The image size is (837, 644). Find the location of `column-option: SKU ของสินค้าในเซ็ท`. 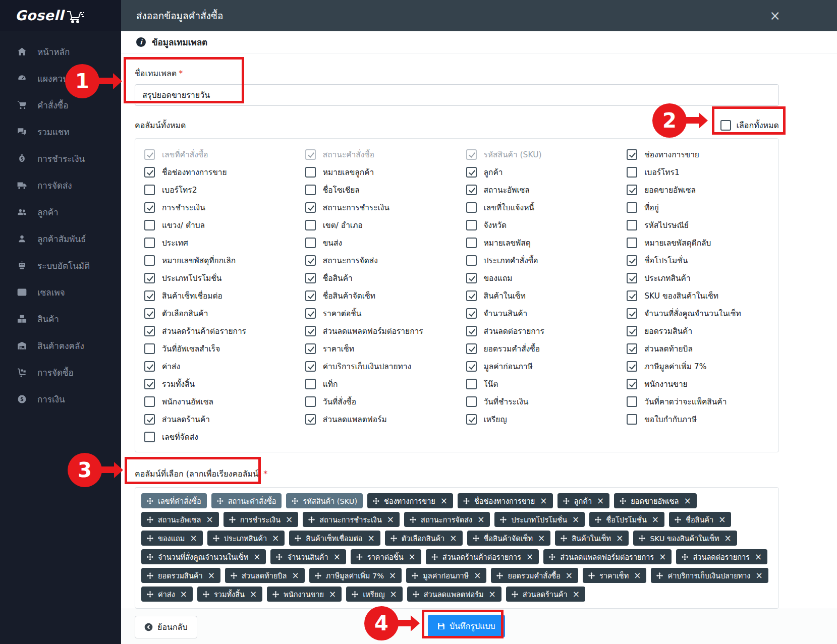

column-option: SKU ของสินค้าในเซ็ท is located at coordinates (702, 296).